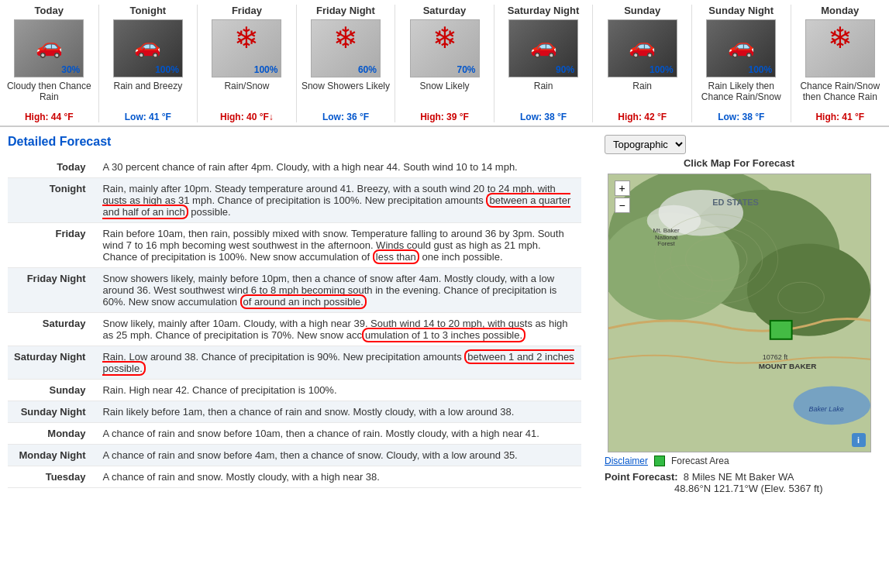 The image size is (889, 588). What do you see at coordinates (346, 64) in the screenshot?
I see `forecast-day-3: Friday Night ❄ 60% Snow Showers Likely L…` at bounding box center [346, 64].